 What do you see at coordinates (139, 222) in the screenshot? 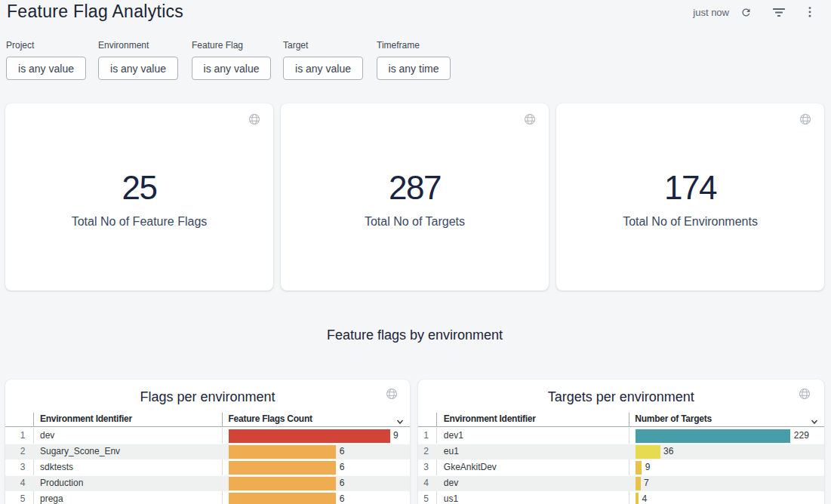
I see `kpi-label: Total No of Feature Flags` at bounding box center [139, 222].